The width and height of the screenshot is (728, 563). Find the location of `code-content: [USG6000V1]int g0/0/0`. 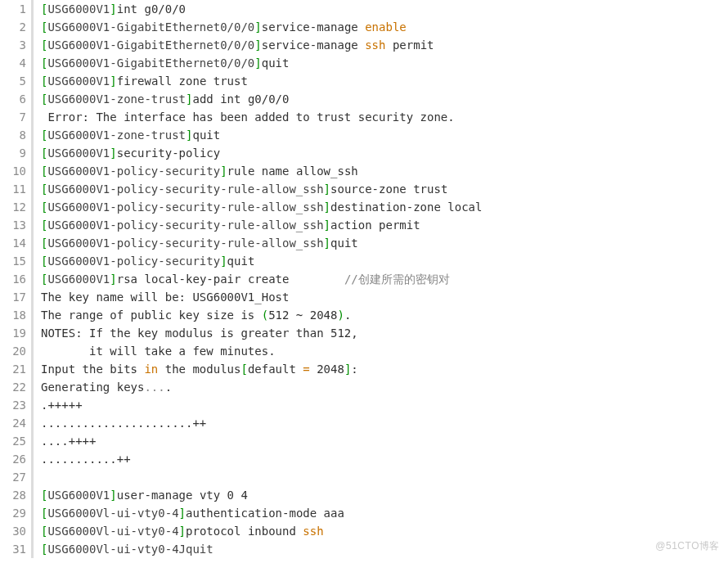

code-content: [USG6000V1]int g0/0/0 is located at coordinates (384, 9).